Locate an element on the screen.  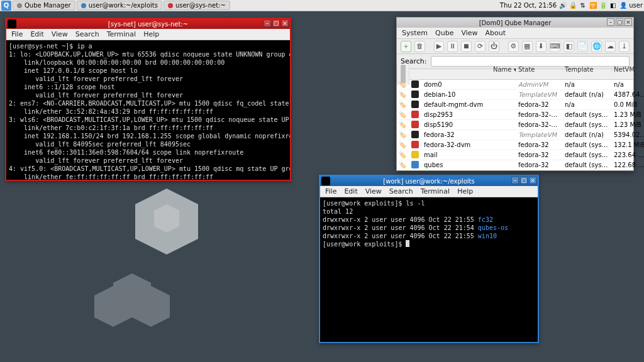
vm-disk: 1.23 MiB is located at coordinates (628, 114).